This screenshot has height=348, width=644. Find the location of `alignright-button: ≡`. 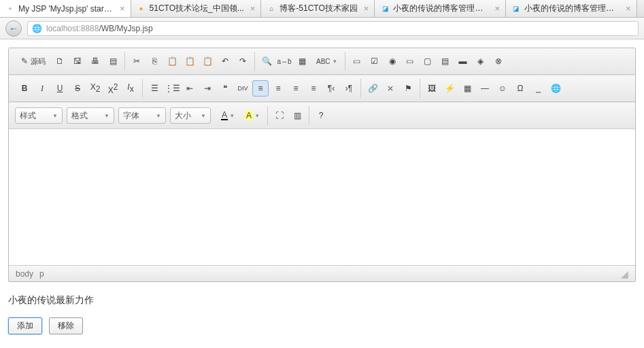

alignright-button: ≡ is located at coordinates (296, 88).